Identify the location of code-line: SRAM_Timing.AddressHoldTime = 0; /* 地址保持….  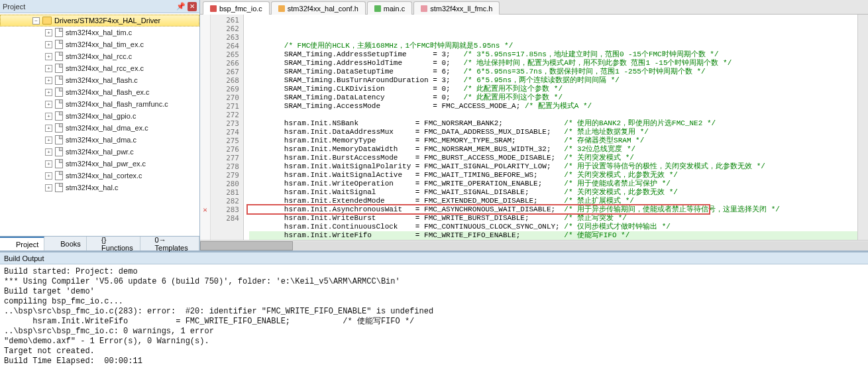
(553, 64).